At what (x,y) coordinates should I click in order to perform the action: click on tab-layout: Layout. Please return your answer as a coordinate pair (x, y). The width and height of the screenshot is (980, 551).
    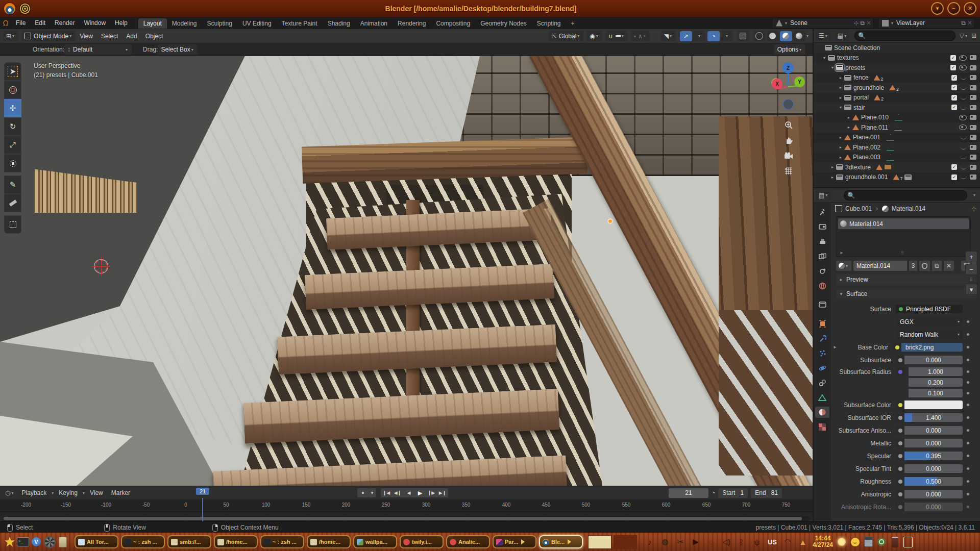
    Looking at the image, I should click on (153, 23).